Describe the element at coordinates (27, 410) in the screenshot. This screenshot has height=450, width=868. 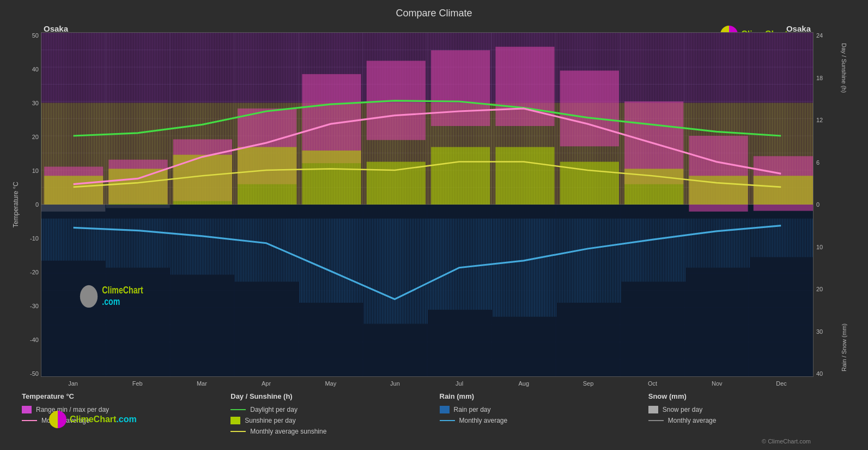
I see `legend-swatch-temp` at that location.